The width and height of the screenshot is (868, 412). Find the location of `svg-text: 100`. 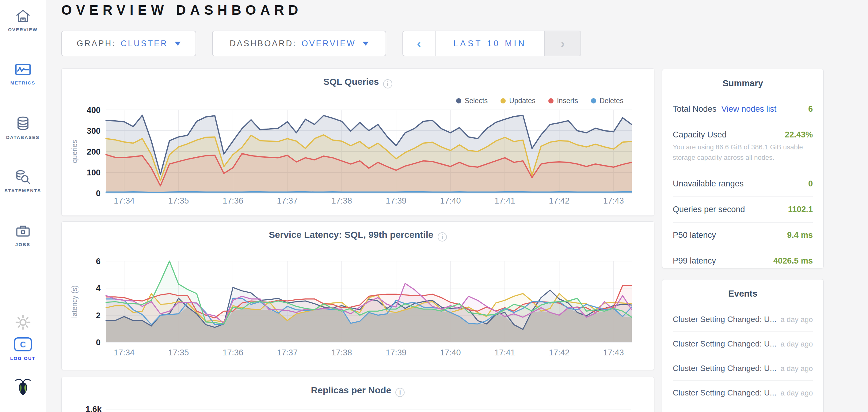

svg-text: 100 is located at coordinates (94, 173).